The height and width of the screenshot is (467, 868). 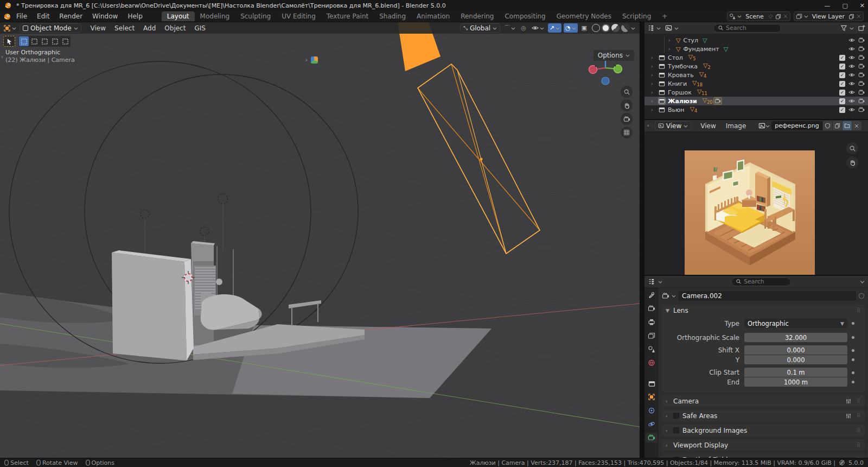 I want to click on workspace-tab-uv-editing: UV Editing, so click(x=298, y=16).